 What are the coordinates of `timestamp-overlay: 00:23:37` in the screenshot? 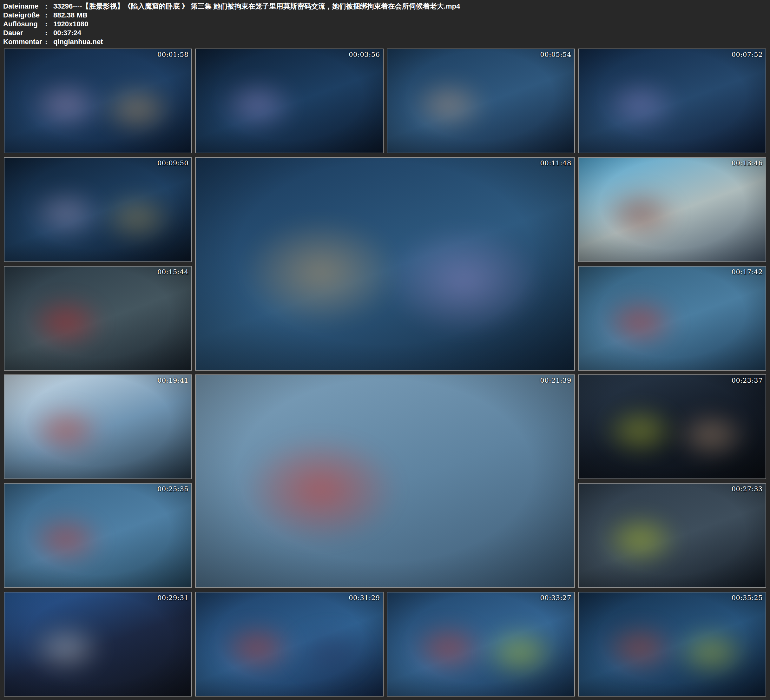 It's located at (747, 381).